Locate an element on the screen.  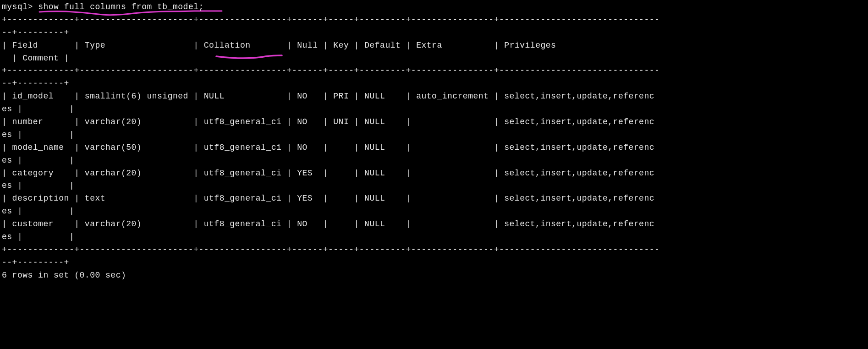
header-default: Default is located at coordinates (382, 45).